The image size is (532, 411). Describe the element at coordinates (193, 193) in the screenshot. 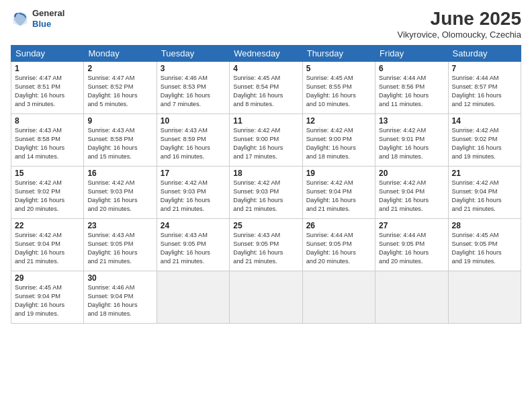

I see `day-cell: 17Sunrise: 4:42 AM Sunset: 9:03 PM Dayli…` at that location.